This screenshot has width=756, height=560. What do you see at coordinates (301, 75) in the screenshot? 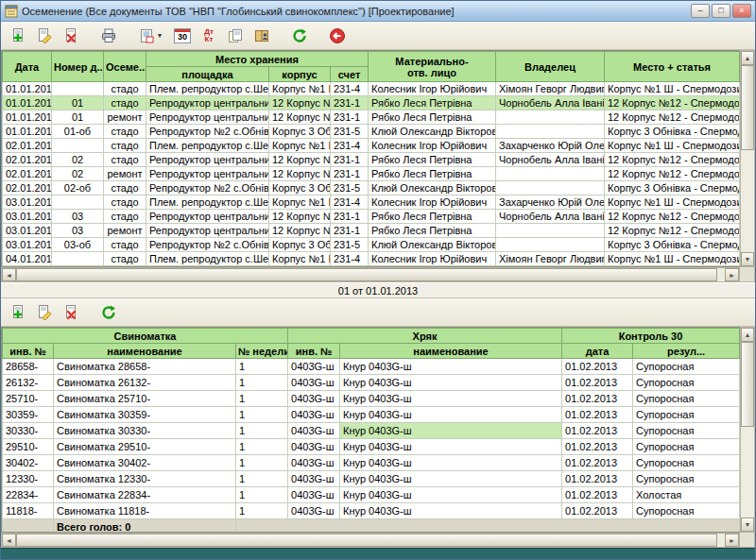
I see `column-header-building: корпус` at bounding box center [301, 75].